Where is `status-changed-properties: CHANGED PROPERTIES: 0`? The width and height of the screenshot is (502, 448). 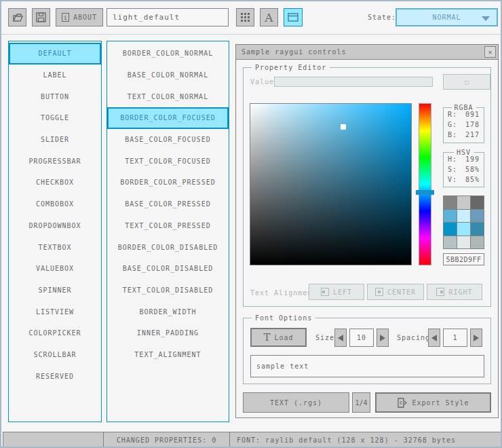 status-changed-properties: CHANGED PROPERTIES: 0 is located at coordinates (167, 440).